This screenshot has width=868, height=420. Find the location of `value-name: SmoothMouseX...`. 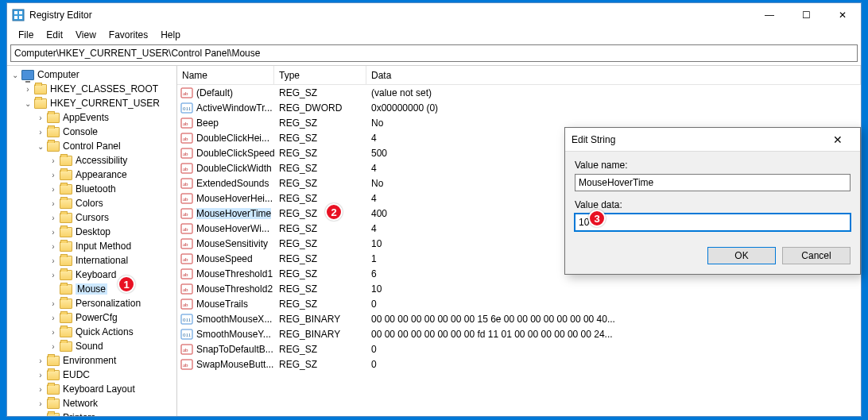

value-name: SmoothMouseX... is located at coordinates (234, 319).